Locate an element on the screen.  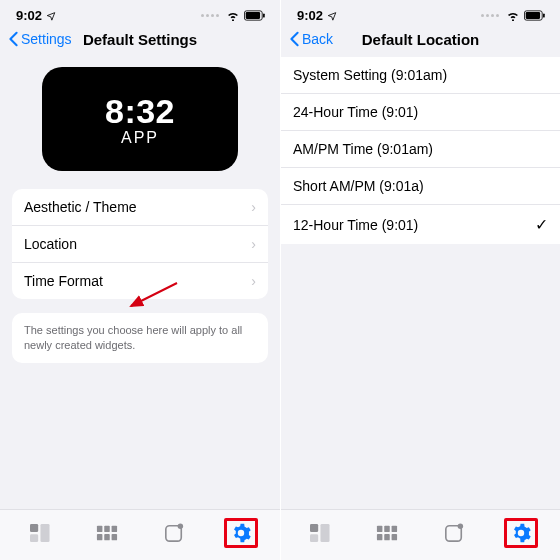
option-label: Short AM/PM (9:01a) is located at coordinates (358, 186).